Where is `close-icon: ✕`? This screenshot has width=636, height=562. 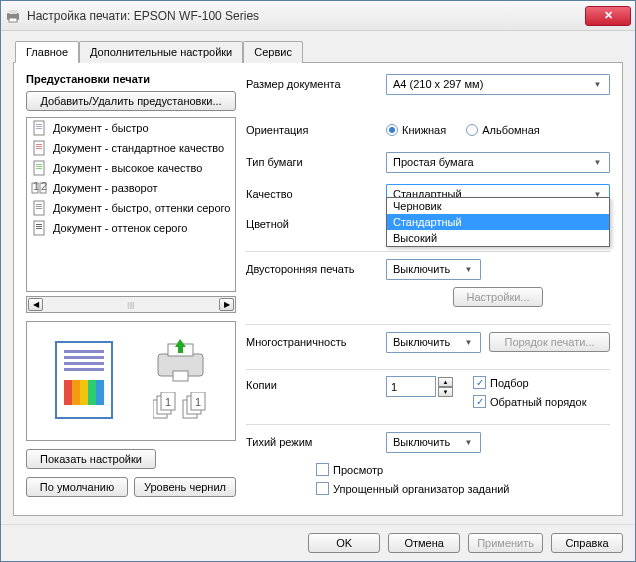
close-icon: ✕ is located at coordinates (608, 16).